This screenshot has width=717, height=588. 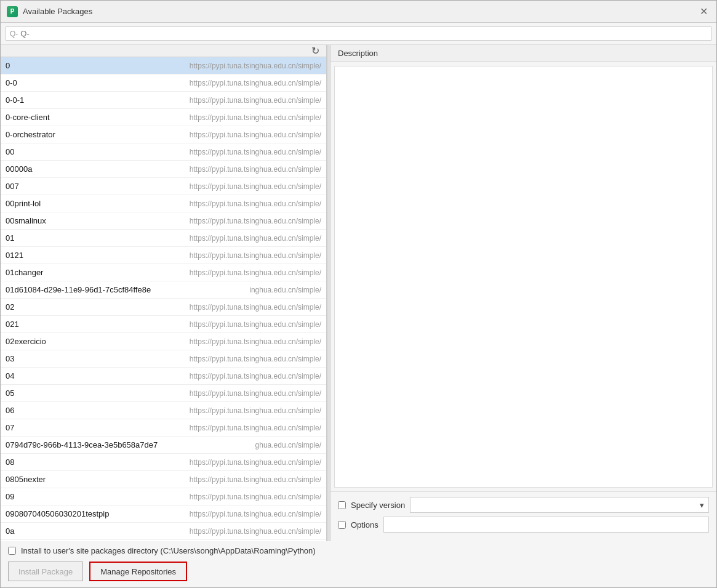 I want to click on package-name: 0-0, so click(x=92, y=83).